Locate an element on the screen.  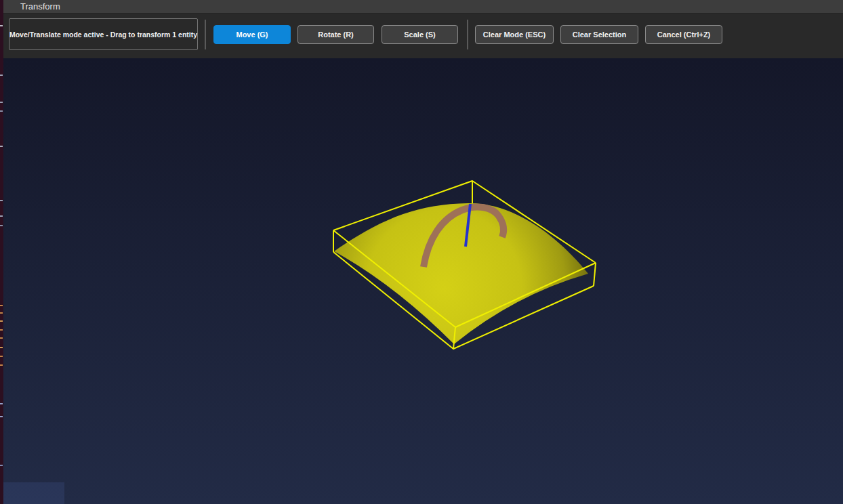
window-titlebar: Transform is located at coordinates (421, 7).